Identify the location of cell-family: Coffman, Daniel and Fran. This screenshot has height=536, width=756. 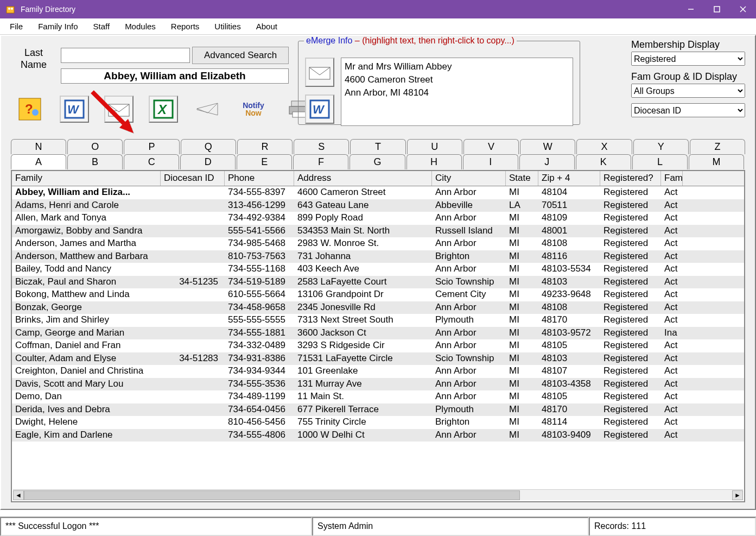
(86, 346).